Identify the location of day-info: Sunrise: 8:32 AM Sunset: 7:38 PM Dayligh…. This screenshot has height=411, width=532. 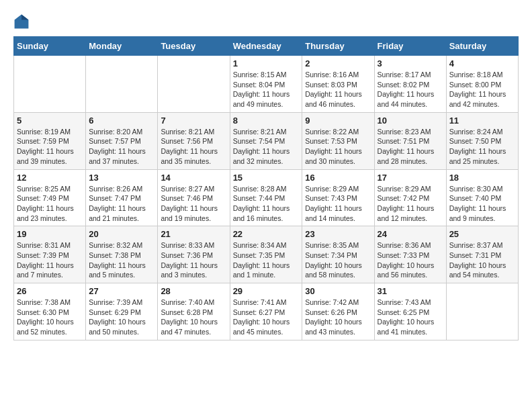
(122, 261).